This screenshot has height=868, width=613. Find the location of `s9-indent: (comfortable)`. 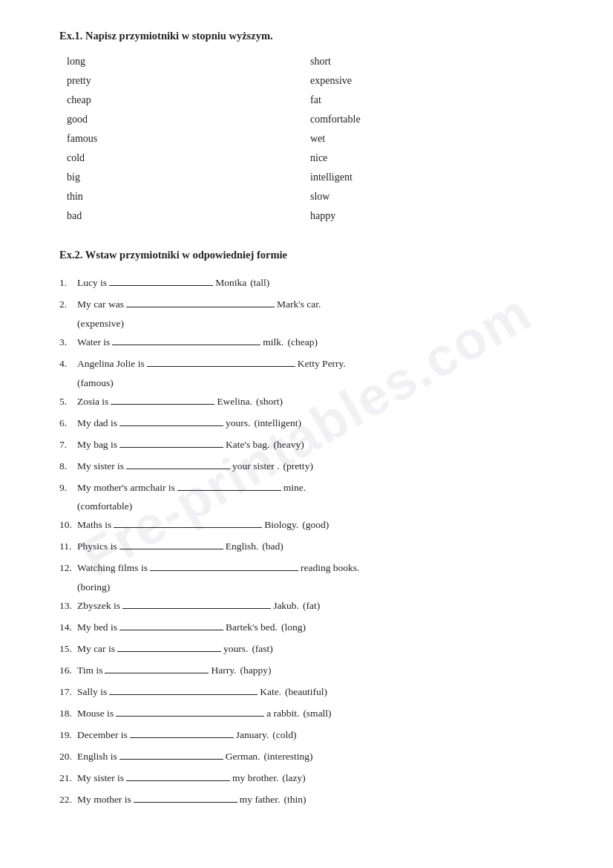

s9-indent: (comfortable) is located at coordinates (315, 506).